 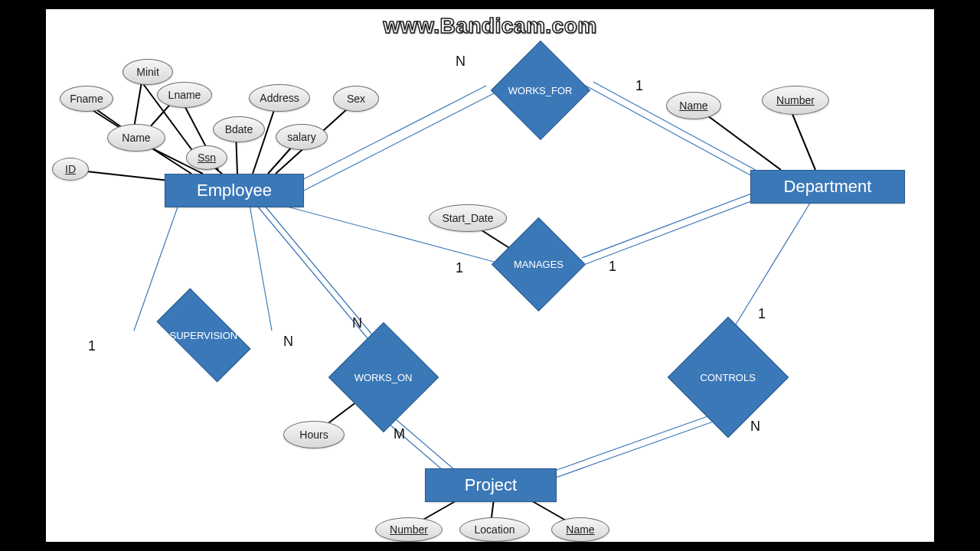 I want to click on attr-employee-lname: Lname, so click(x=185, y=95).